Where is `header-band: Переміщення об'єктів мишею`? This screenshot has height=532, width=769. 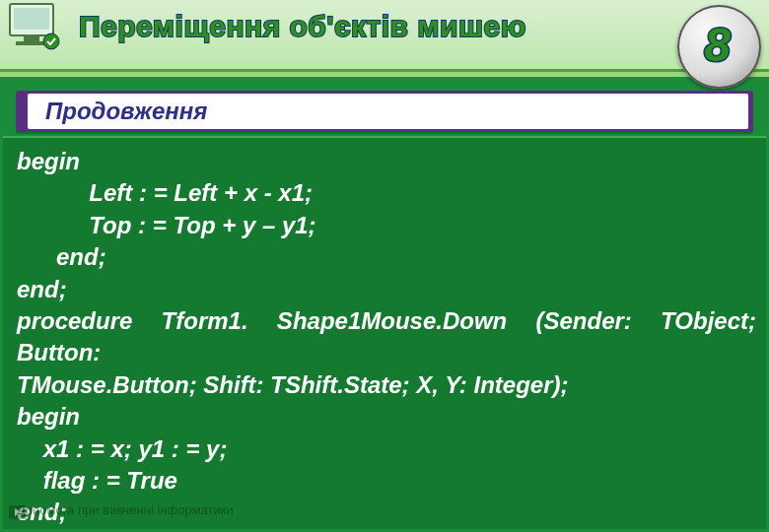 header-band: Переміщення об'єктів мишею is located at coordinates (384, 35).